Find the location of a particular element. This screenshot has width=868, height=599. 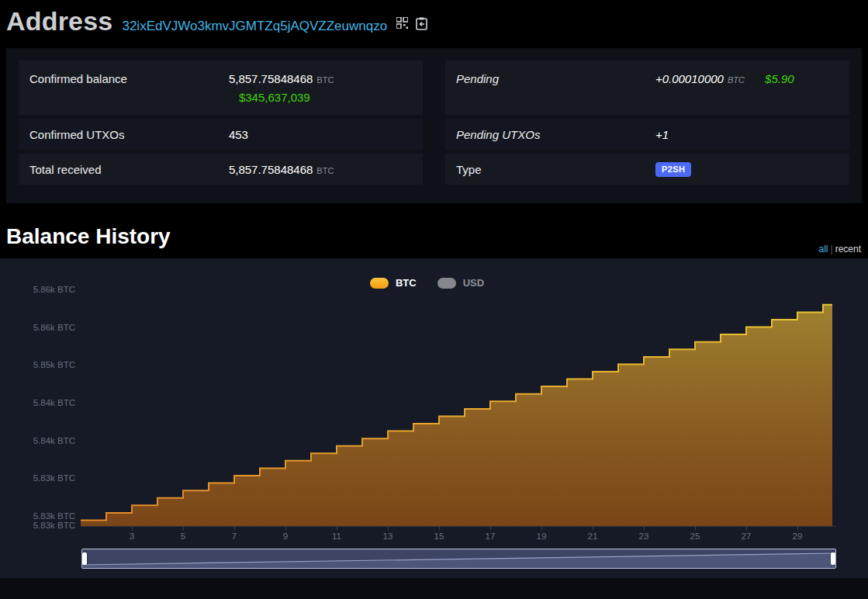

pending-fiat: $5.90 is located at coordinates (780, 79).